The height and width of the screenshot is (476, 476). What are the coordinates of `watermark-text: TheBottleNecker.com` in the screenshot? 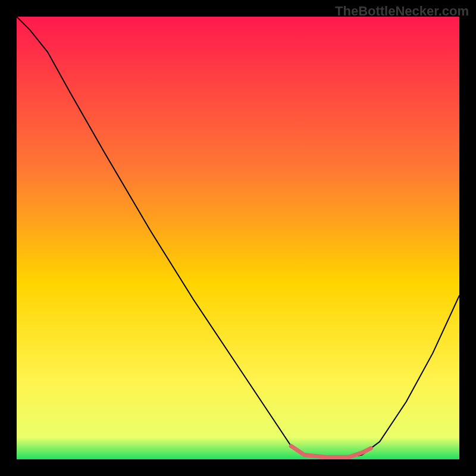 It's located at (402, 11).